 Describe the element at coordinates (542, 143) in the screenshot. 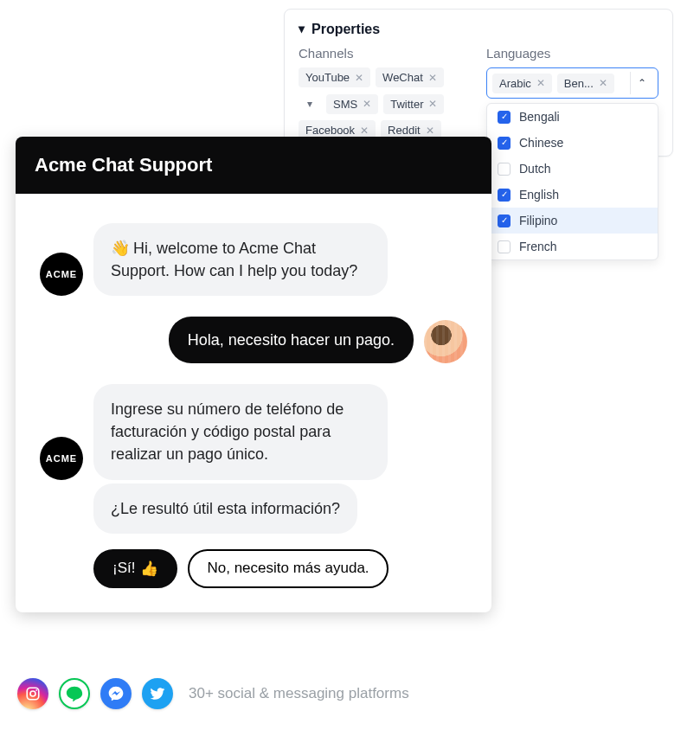

I see `language-option-label: Chinese` at that location.